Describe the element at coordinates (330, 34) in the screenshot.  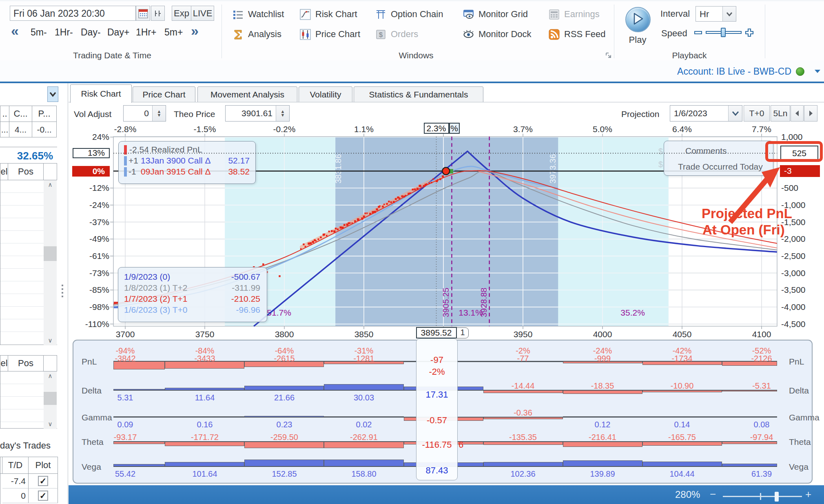
I see `windows-item-price-chart: Price Chart` at that location.